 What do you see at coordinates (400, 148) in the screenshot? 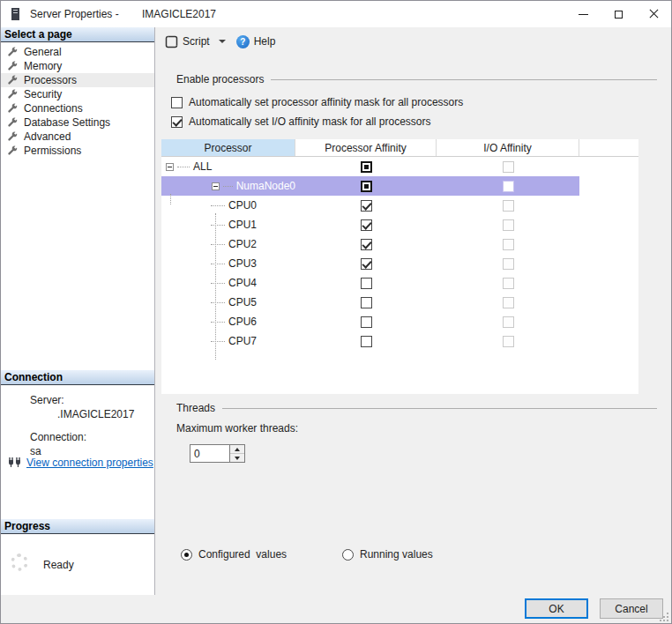
I see `grid-header: Processor Processor Affinity I/O Affinit…` at bounding box center [400, 148].